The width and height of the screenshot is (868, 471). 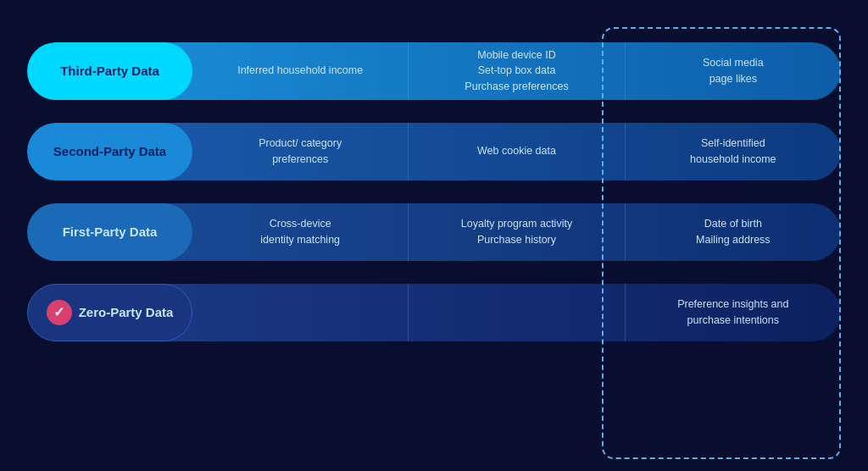 I want to click on label-zero-party: ✓Zero-Party Data, so click(x=110, y=313).